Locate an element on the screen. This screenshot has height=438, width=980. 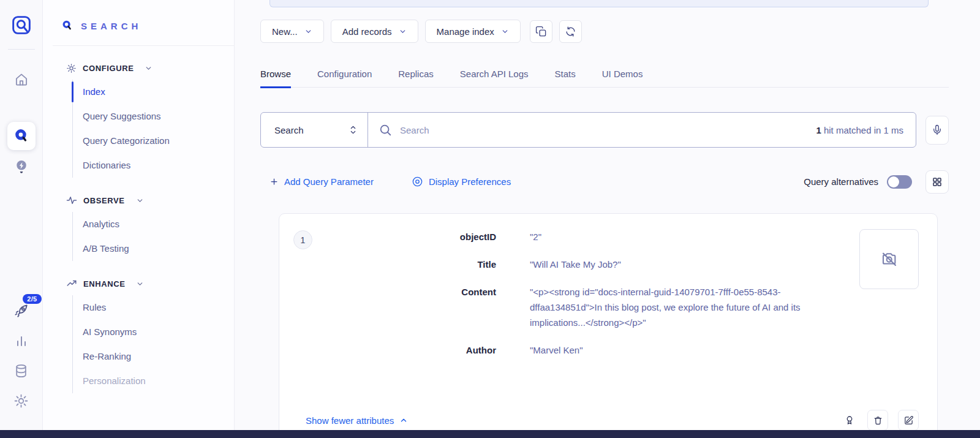
tabbar: Browse Configuration Replicas Search API… is located at coordinates (605, 75).